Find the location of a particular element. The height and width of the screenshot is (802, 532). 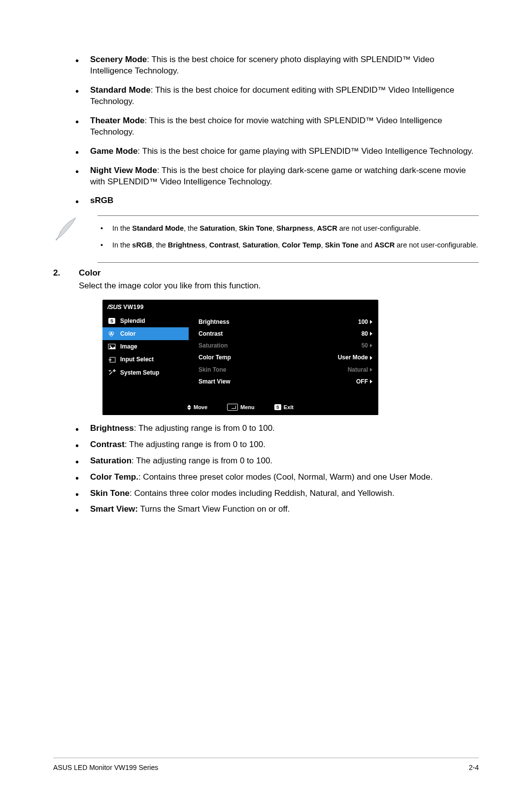

osd-row-saturation: Saturation50 is located at coordinates (286, 346).